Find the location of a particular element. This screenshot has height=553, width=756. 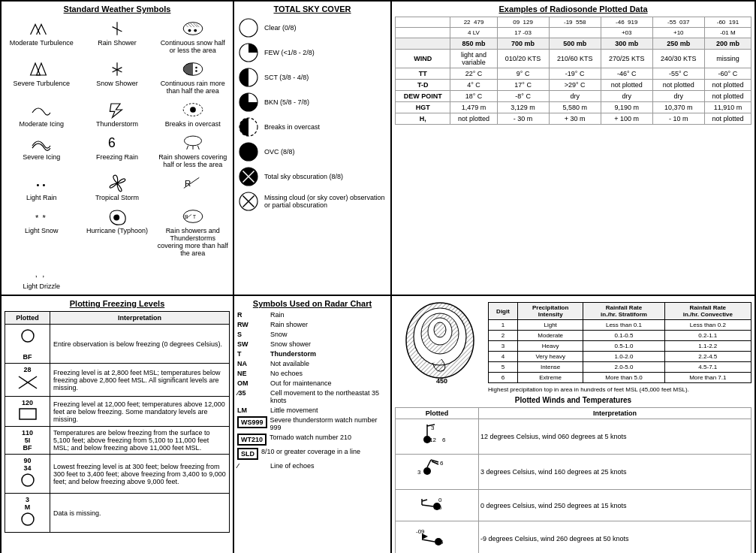

radar-LM-code: LM is located at coordinates (252, 410).